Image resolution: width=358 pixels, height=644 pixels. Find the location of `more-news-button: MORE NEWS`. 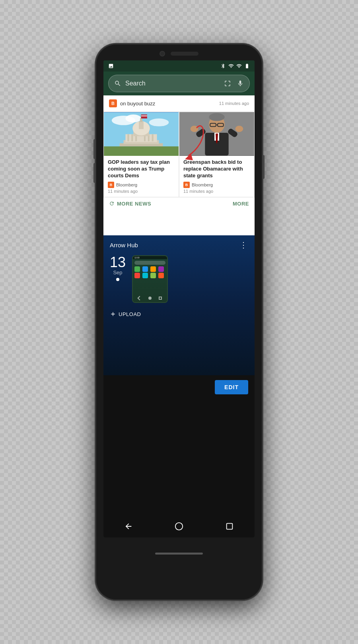

more-news-button: MORE NEWS is located at coordinates (130, 204).